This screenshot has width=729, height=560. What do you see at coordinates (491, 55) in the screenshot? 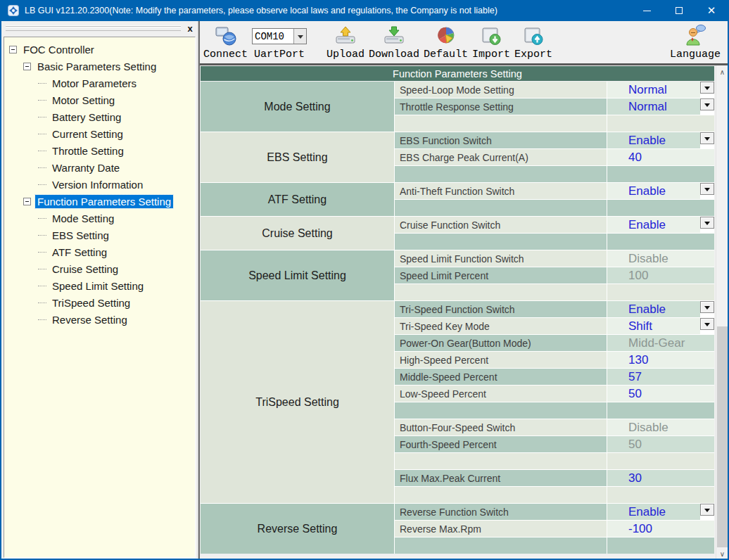
I see `import-label: Import` at bounding box center [491, 55].